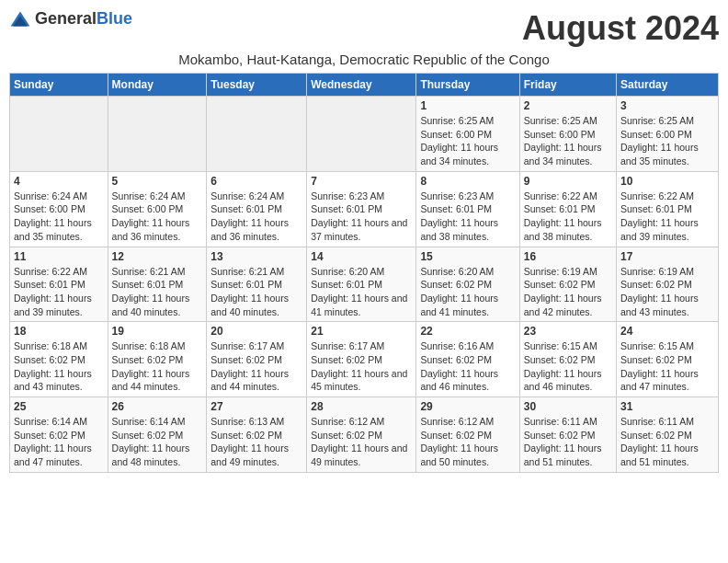 This screenshot has width=728, height=563. I want to click on day-number: 2, so click(568, 106).